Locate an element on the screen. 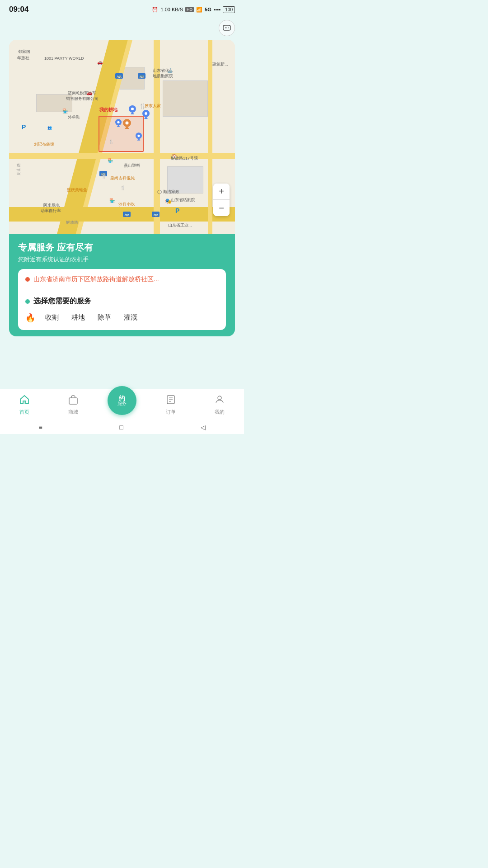 The height and width of the screenshot is (868, 488). car-icon-map: 🚗 is located at coordinates (100, 62).